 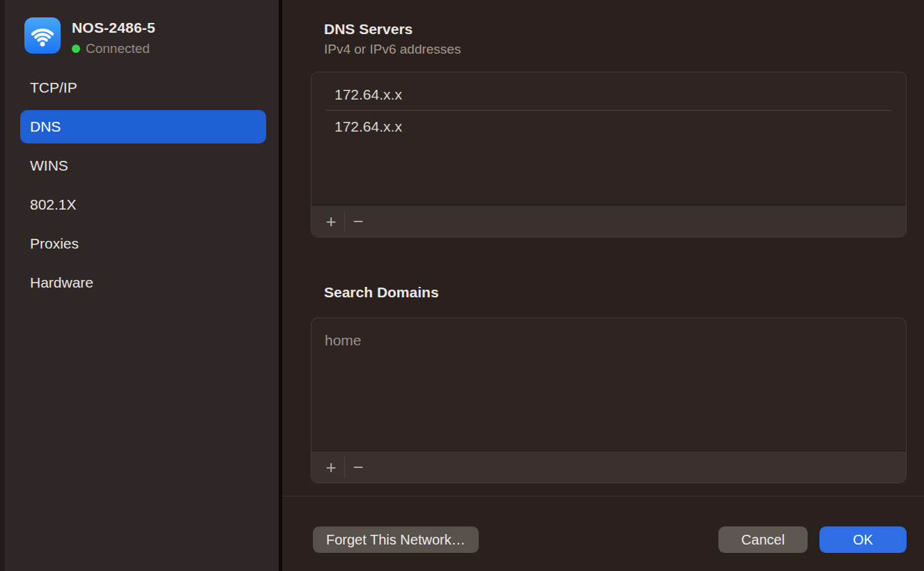 What do you see at coordinates (615, 29) in the screenshot?
I see `dns-servers-title: DNS Servers` at bounding box center [615, 29].